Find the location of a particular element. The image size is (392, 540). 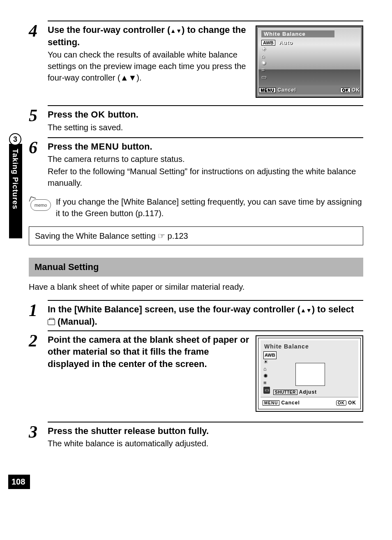

section-heading-manual-setting: Manual Setting is located at coordinates (196, 267).